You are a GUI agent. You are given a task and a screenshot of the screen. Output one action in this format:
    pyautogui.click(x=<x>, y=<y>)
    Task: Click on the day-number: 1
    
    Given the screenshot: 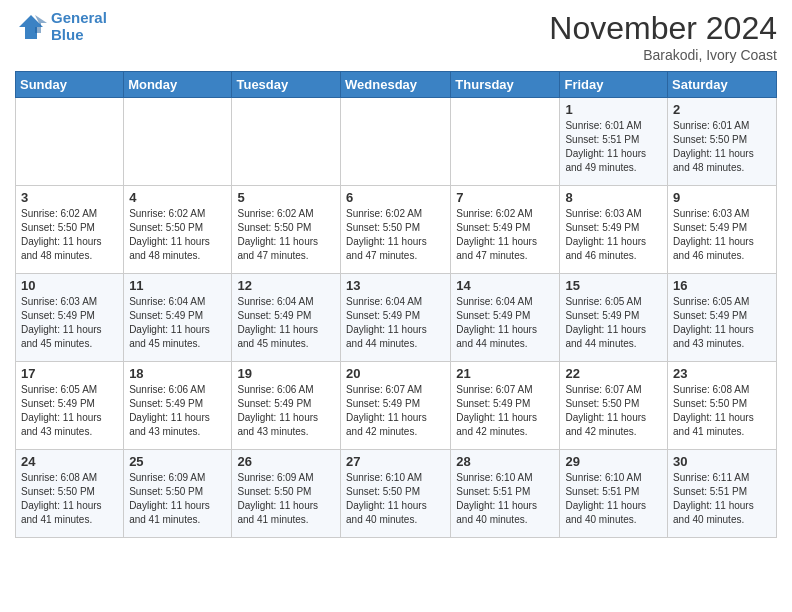 What is the action you would take?
    pyautogui.click(x=614, y=110)
    